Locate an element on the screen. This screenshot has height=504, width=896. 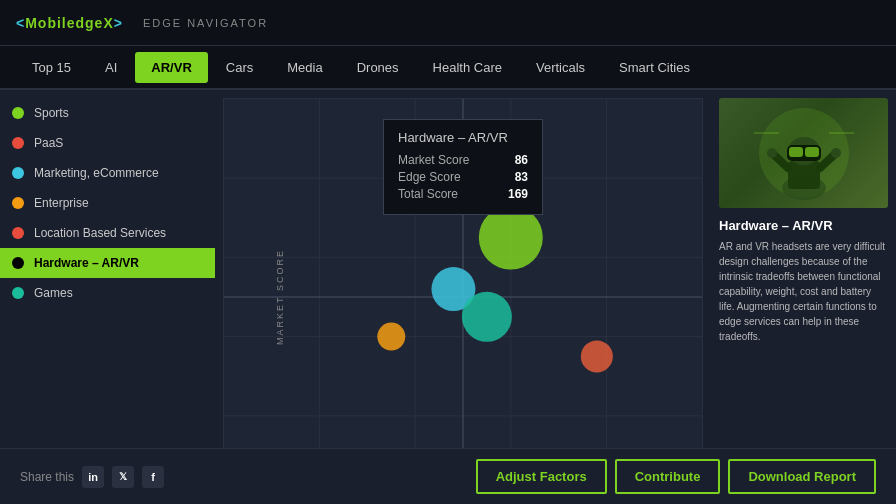
sidebar-item-hardware: Hardware – AR/VR is located at coordinates (108, 263).